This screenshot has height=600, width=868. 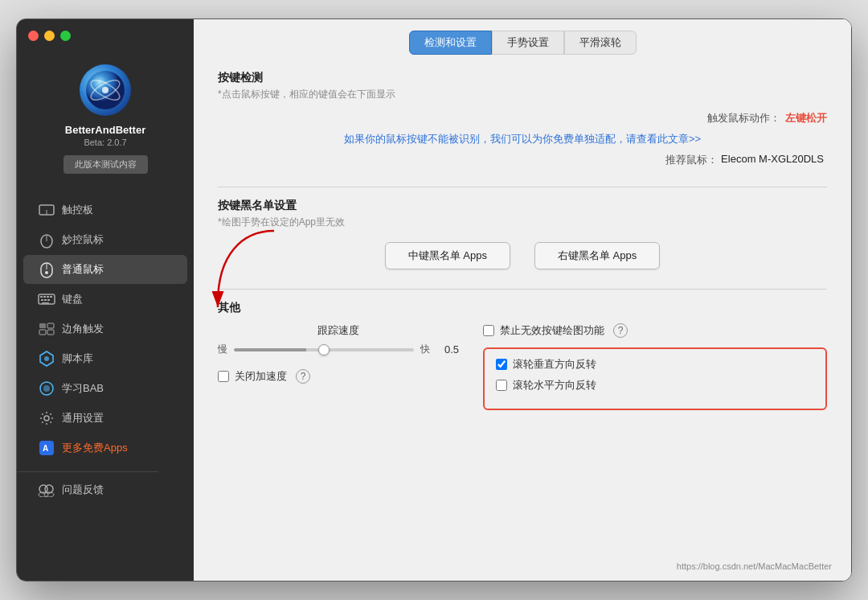 What do you see at coordinates (105, 448) in the screenshot?
I see `sidebar-item-more-apps: A 更多免费Apps` at bounding box center [105, 448].